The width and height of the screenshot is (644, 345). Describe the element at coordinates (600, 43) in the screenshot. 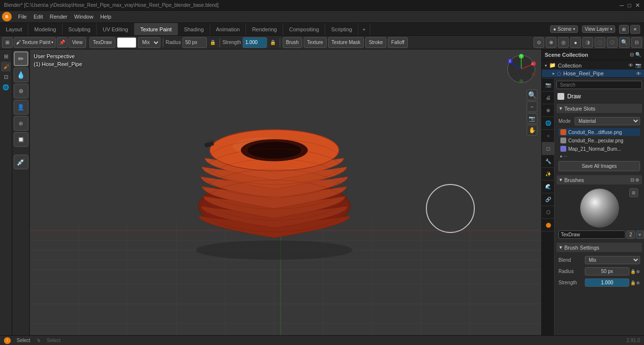

I see `viewport-shade-render-btn: ◌` at that location.